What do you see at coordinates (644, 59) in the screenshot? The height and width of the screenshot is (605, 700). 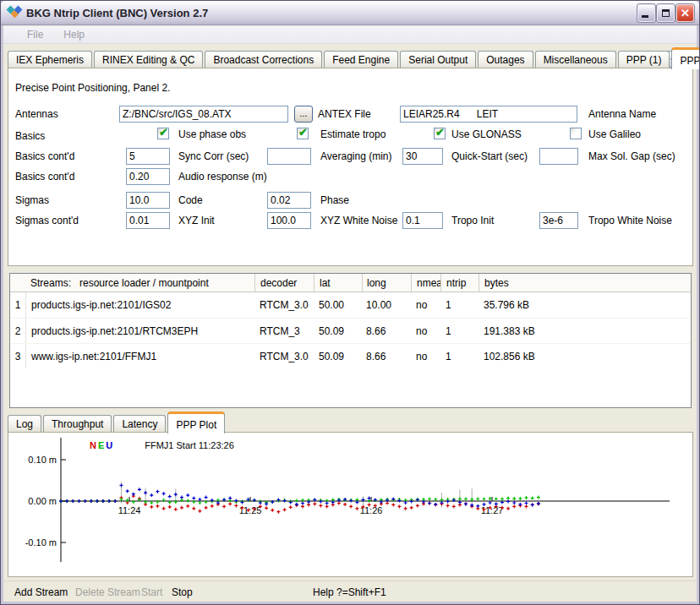 I see `tab-ppp-1: PPP (1)` at bounding box center [644, 59].